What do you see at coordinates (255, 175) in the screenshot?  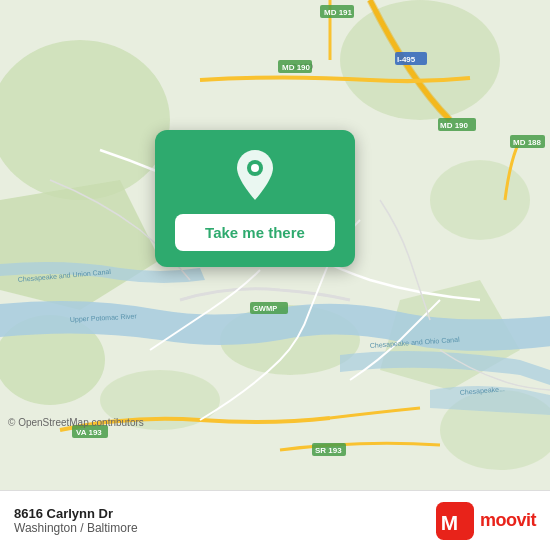 I see `location-pin-icon` at bounding box center [255, 175].